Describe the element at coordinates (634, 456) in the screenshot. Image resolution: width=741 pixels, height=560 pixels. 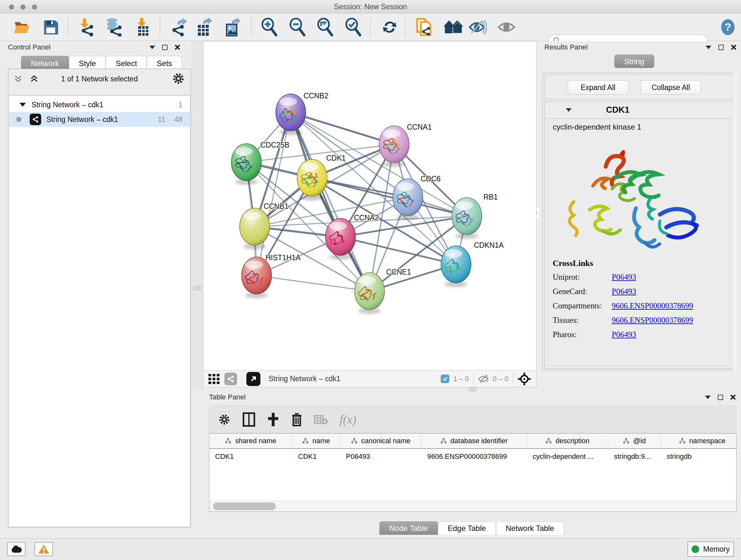
I see `table-cell: stringdb:9...` at that location.